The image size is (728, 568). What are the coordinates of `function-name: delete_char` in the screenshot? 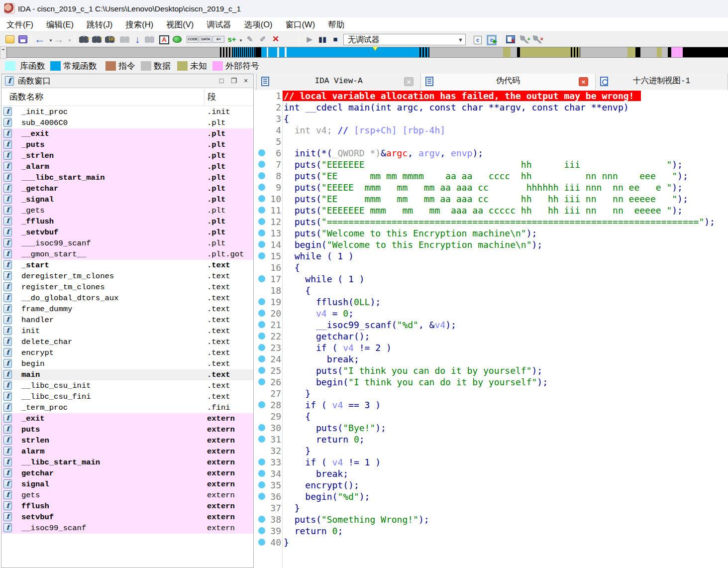 It's located at (47, 342).